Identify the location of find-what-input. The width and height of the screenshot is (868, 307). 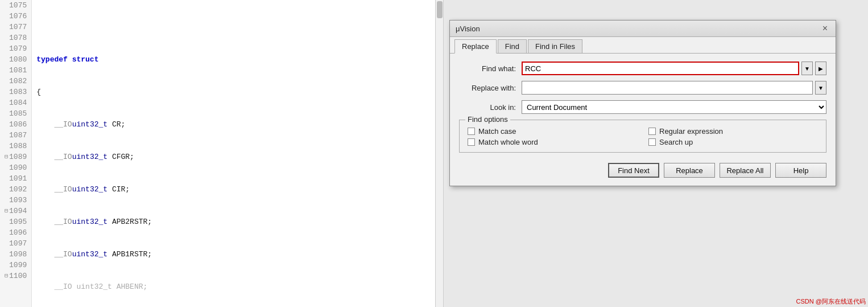
(660, 68).